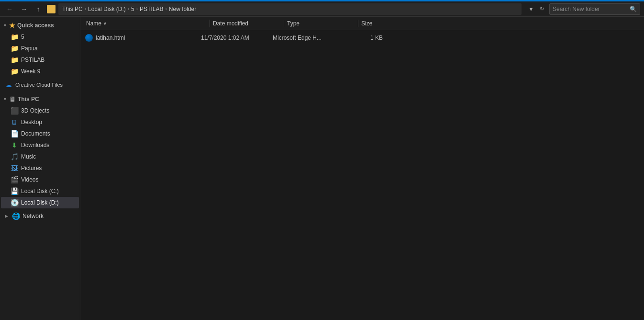 The height and width of the screenshot is (320, 644). Describe the element at coordinates (322, 9) in the screenshot. I see `title-bar: ← → ↑ This PC › Local Disk (D:) › 5 › PS…` at that location.